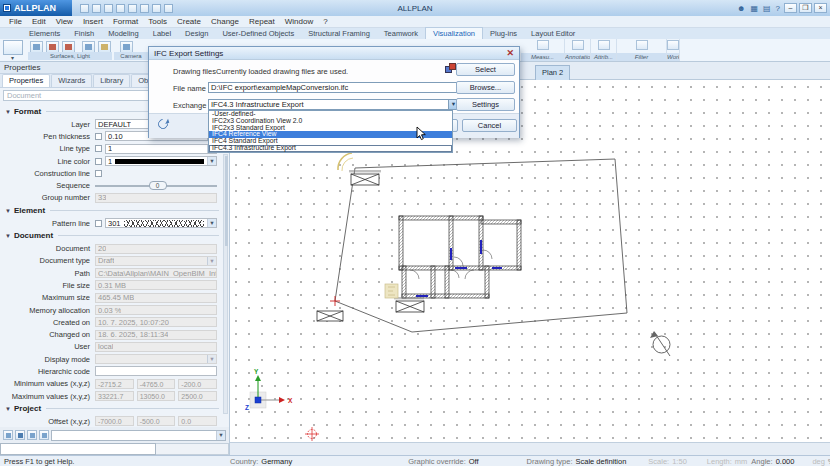  I want to click on section-header: ▼ Document, so click(114, 236).